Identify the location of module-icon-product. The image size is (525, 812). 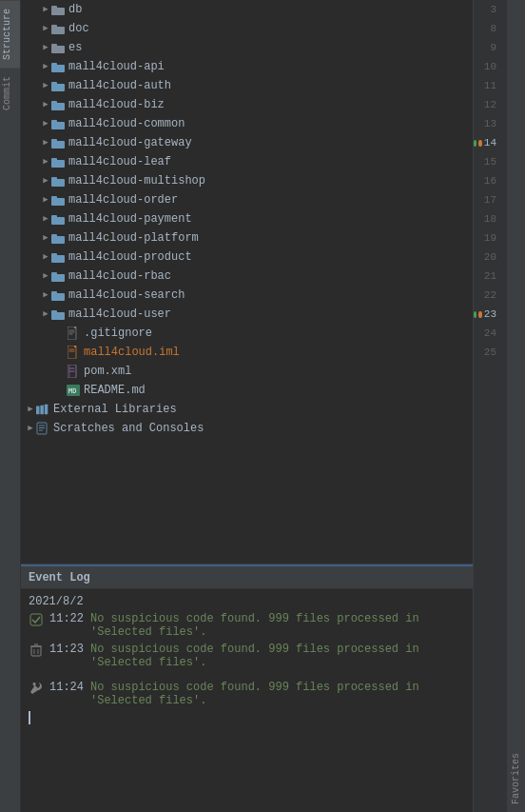
(58, 257).